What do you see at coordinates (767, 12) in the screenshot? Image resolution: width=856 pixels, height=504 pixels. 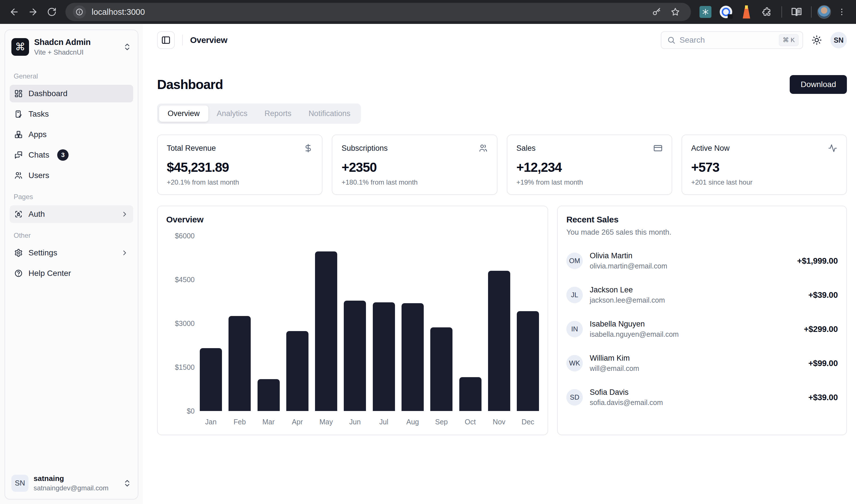 I see `extensions-puzzle-icon` at bounding box center [767, 12].